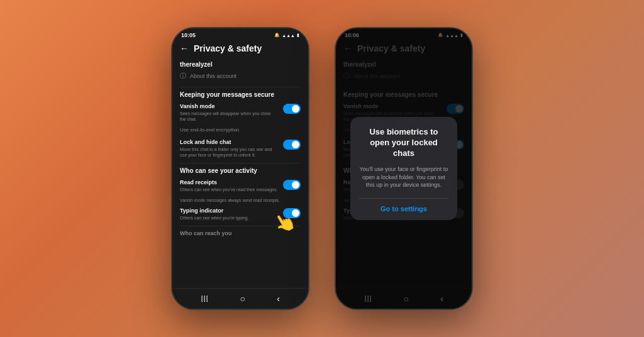 Image resolution: width=644 pixels, height=337 pixels. What do you see at coordinates (404, 177) in the screenshot?
I see `modal-body: You'll use your face or fingerprint to o…` at bounding box center [404, 177].